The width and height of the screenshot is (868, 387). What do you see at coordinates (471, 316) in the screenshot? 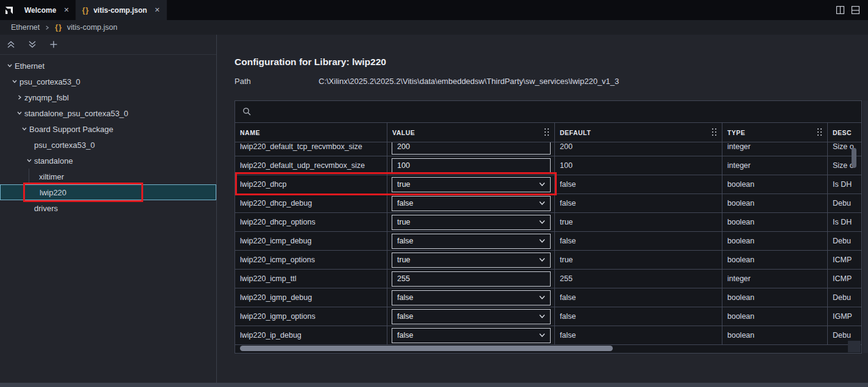
I see `value-select-lwip220_igmp_options: false` at bounding box center [471, 316].